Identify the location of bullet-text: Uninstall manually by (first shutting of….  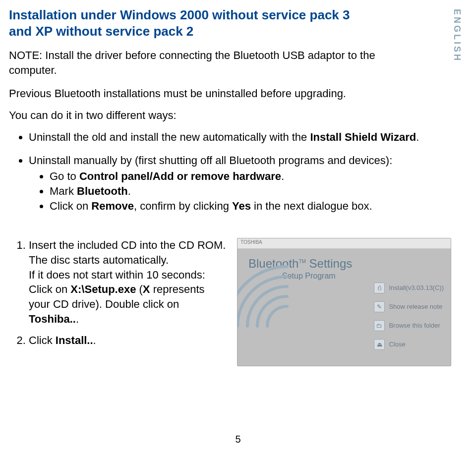
(210, 161).